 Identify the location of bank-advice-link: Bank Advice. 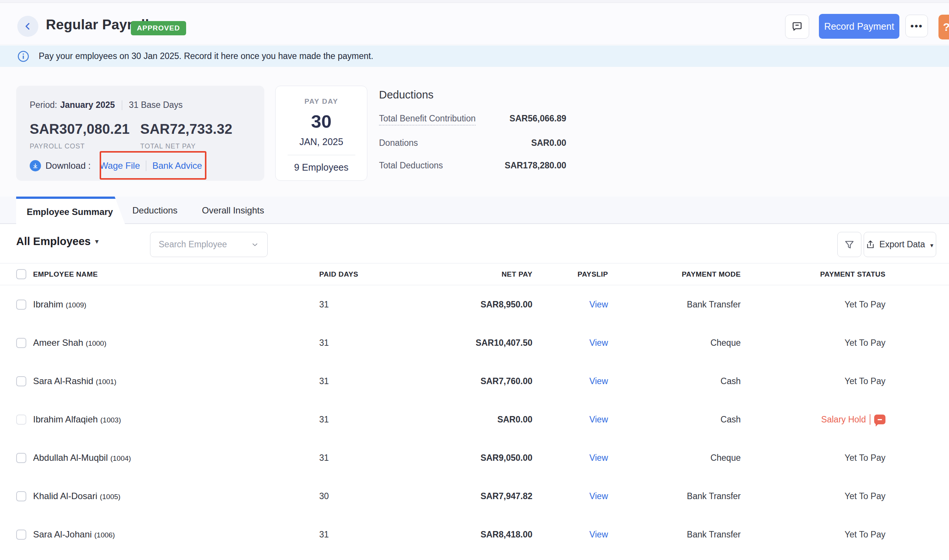
(177, 166).